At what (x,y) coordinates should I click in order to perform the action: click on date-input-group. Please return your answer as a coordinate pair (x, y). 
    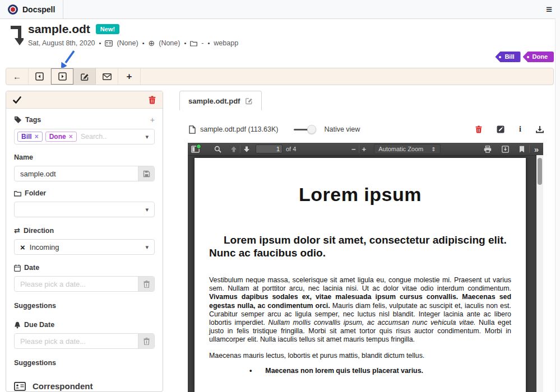
    Looking at the image, I should click on (84, 284).